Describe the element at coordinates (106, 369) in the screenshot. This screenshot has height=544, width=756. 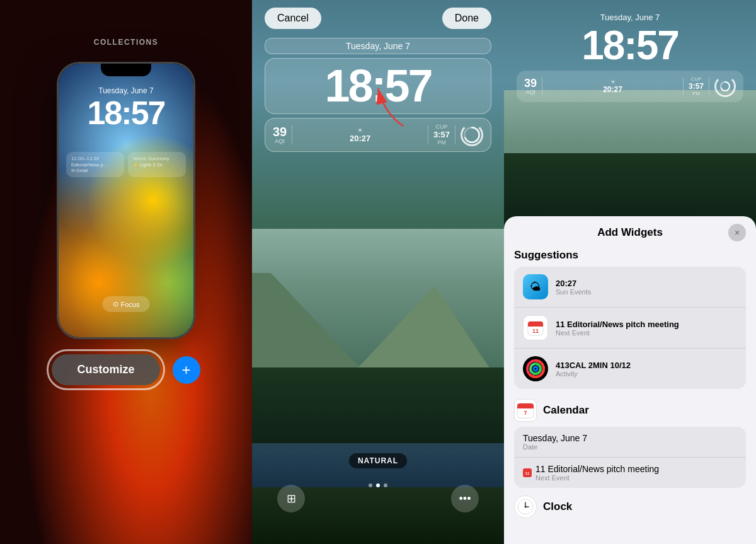
I see `customize-circle-highlight` at that location.